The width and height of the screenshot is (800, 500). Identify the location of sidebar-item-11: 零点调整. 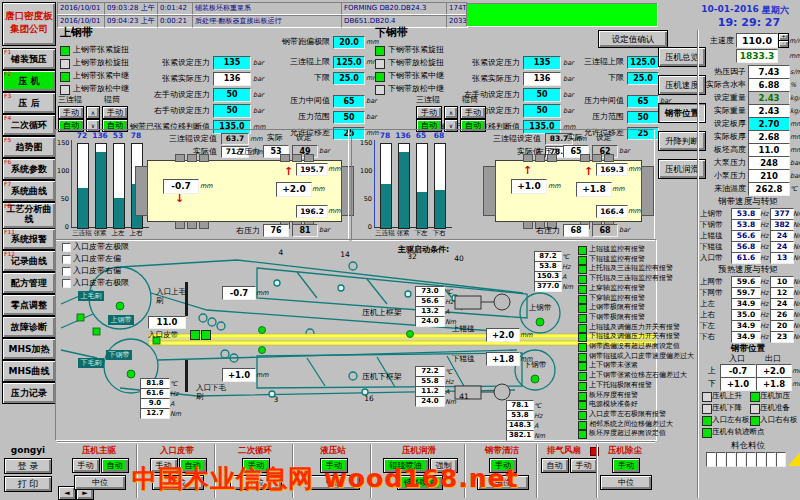
(29, 305).